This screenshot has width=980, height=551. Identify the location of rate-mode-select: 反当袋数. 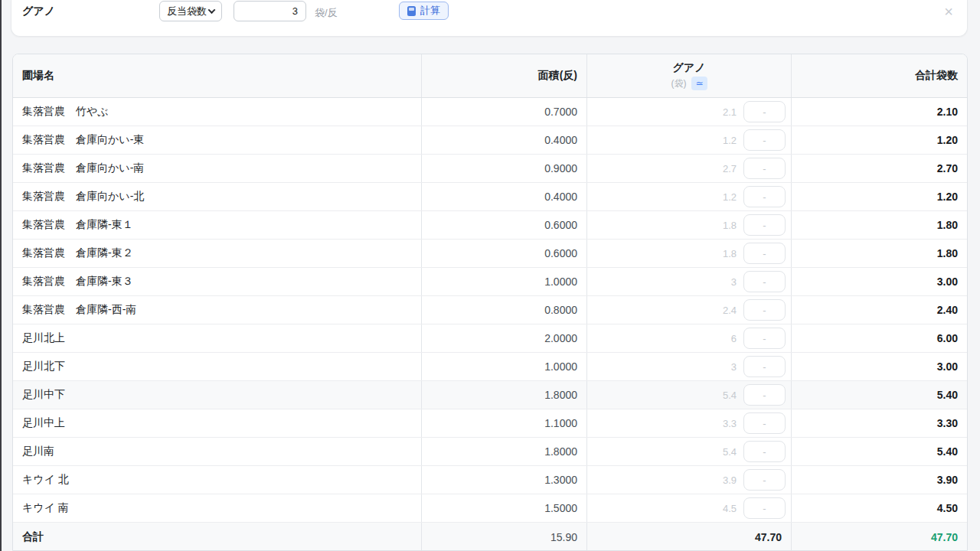
(191, 11).